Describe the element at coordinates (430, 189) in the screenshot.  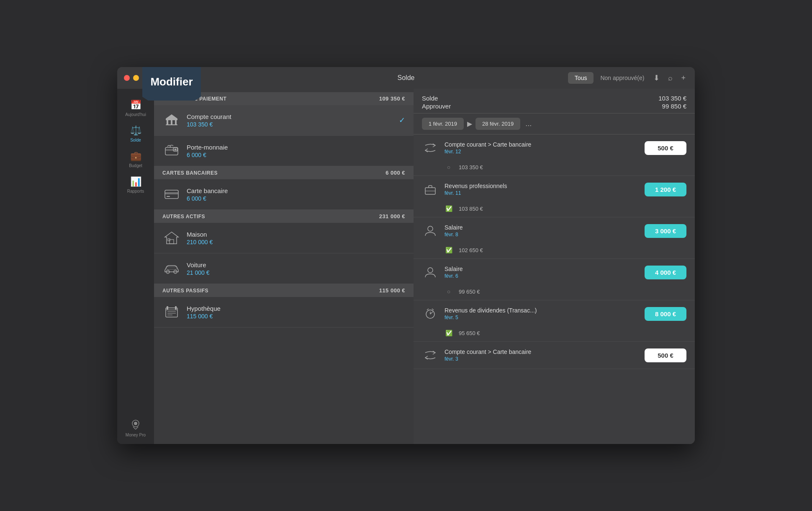
I see `briefcase-icon-t2` at that location.